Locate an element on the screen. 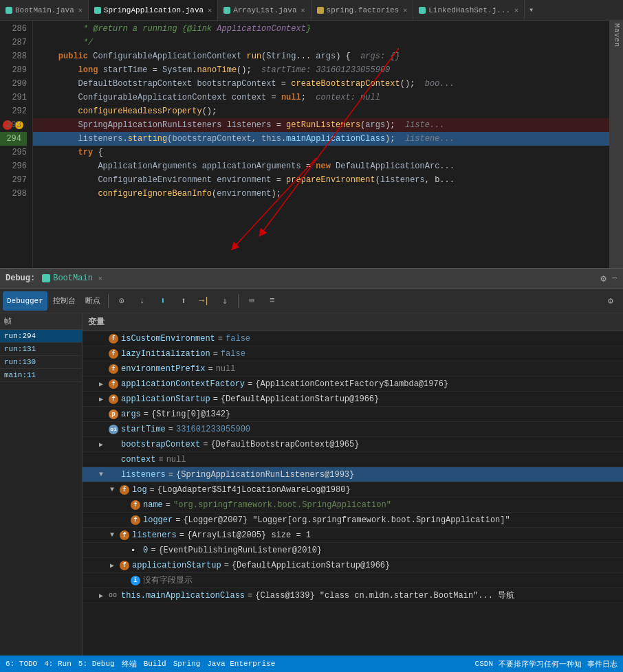 This screenshot has width=623, height=672. status-todo: 6: TODO is located at coordinates (21, 664).